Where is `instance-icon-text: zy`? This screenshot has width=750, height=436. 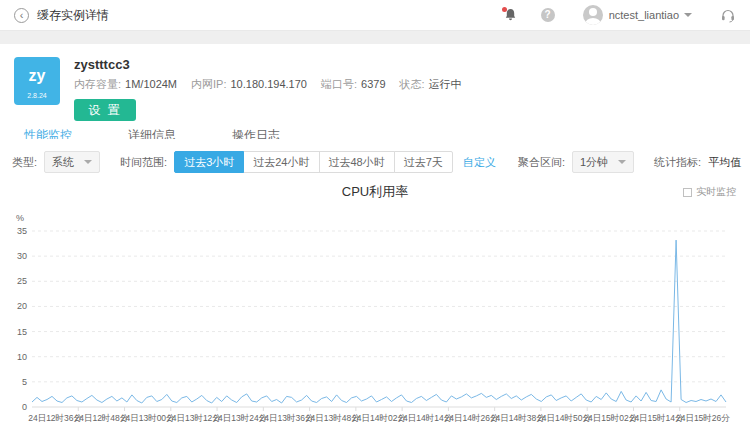 instance-icon-text: zy is located at coordinates (38, 76).